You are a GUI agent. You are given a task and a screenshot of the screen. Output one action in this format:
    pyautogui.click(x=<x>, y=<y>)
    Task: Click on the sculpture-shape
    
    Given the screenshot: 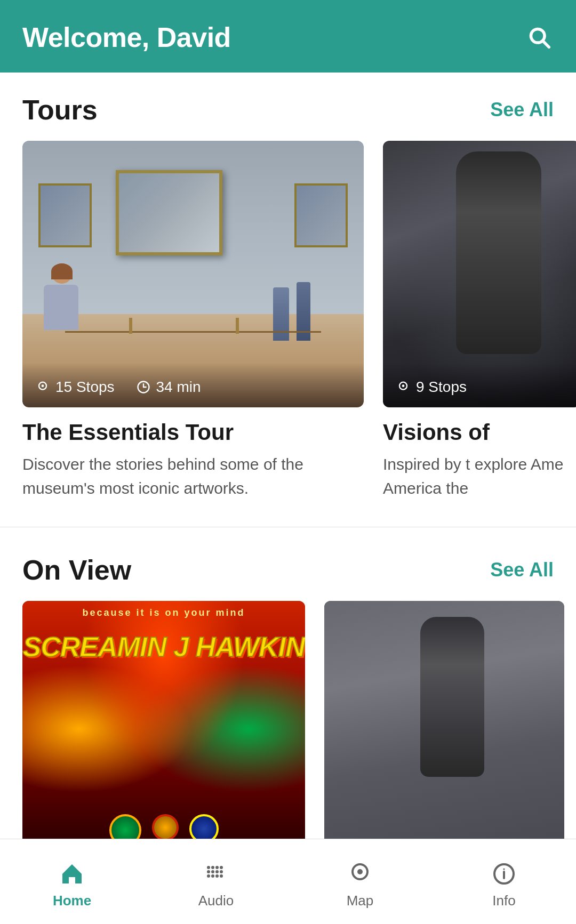 What is the action you would take?
    pyautogui.click(x=499, y=253)
    